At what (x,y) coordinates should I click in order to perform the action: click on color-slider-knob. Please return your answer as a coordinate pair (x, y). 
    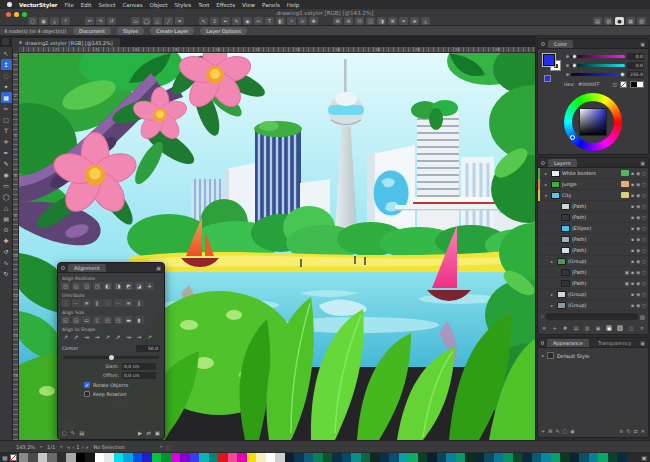
    Looking at the image, I should click on (574, 66).